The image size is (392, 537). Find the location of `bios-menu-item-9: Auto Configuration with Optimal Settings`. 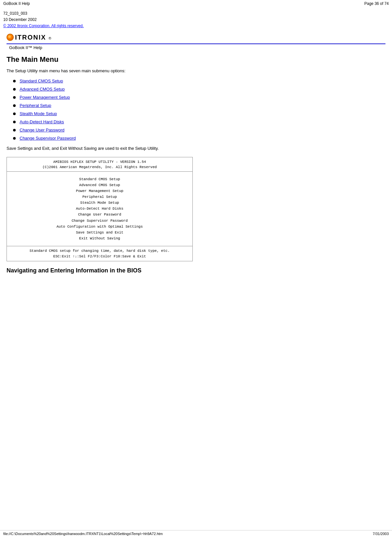

bios-menu-item-9: Auto Configuration with Optimal Settings is located at coordinates (100, 227).